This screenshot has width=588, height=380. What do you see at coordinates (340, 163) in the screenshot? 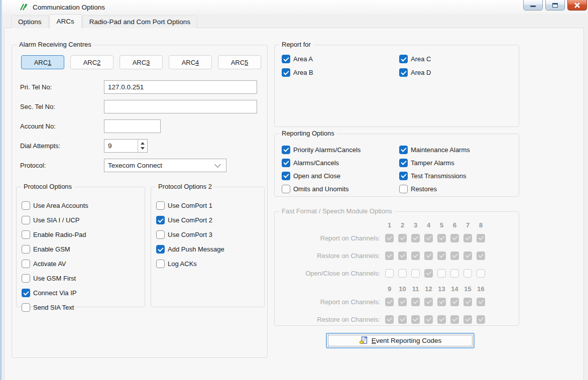
I see `checkbox-alarms-cancels: Alarms/Cancels` at bounding box center [340, 163].